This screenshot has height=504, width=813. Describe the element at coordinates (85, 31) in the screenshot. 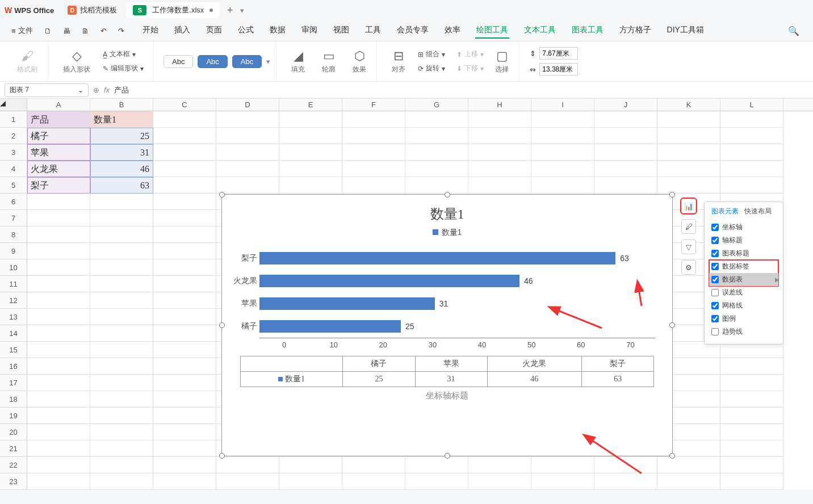

I see `preview-button: 🗎` at that location.